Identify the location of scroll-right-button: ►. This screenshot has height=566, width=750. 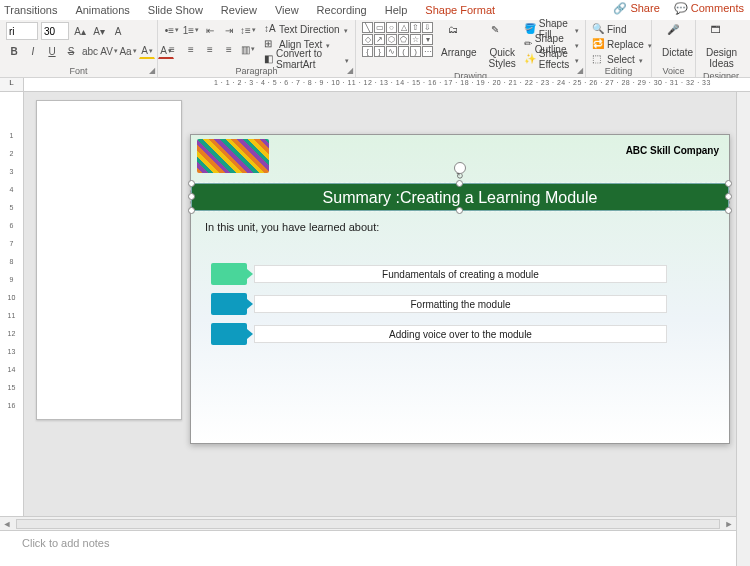
(729, 524).